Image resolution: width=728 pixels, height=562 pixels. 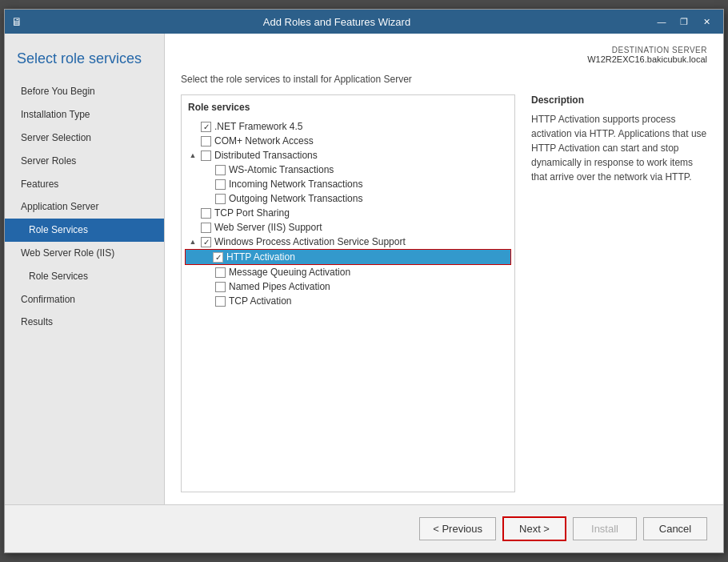 What do you see at coordinates (534, 528) in the screenshot?
I see `next-button: Next >` at bounding box center [534, 528].